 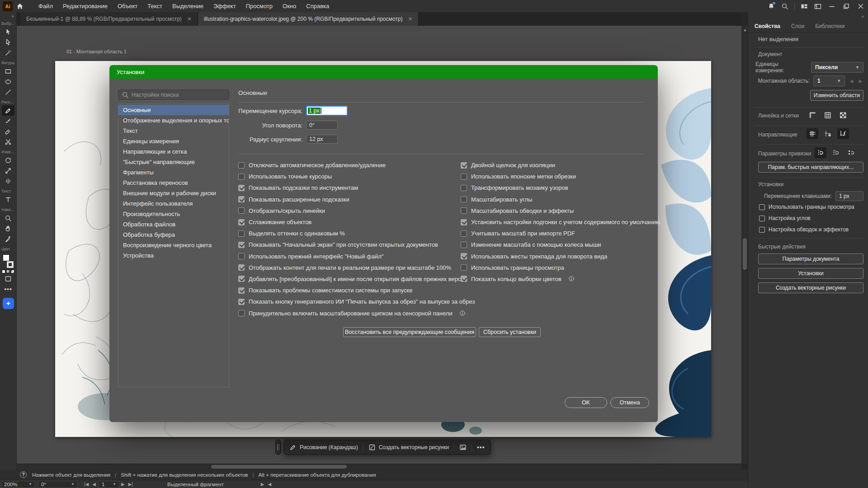 What do you see at coordinates (269, 484) in the screenshot?
I see `status-back-icon: ◀` at bounding box center [269, 484].